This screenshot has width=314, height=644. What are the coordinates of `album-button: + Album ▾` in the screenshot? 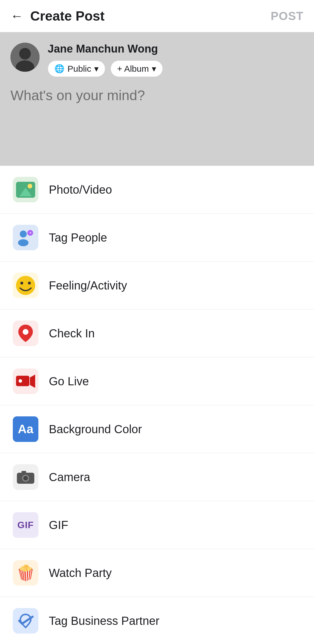 It's located at (137, 69).